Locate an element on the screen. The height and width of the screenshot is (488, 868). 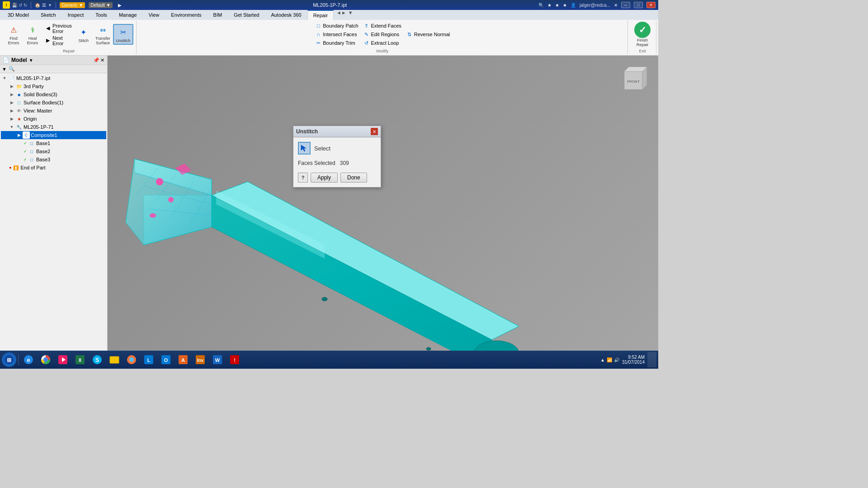
tree-item-root: ▼ 📄 ML205-1P-7.ipt is located at coordinates (53, 78).